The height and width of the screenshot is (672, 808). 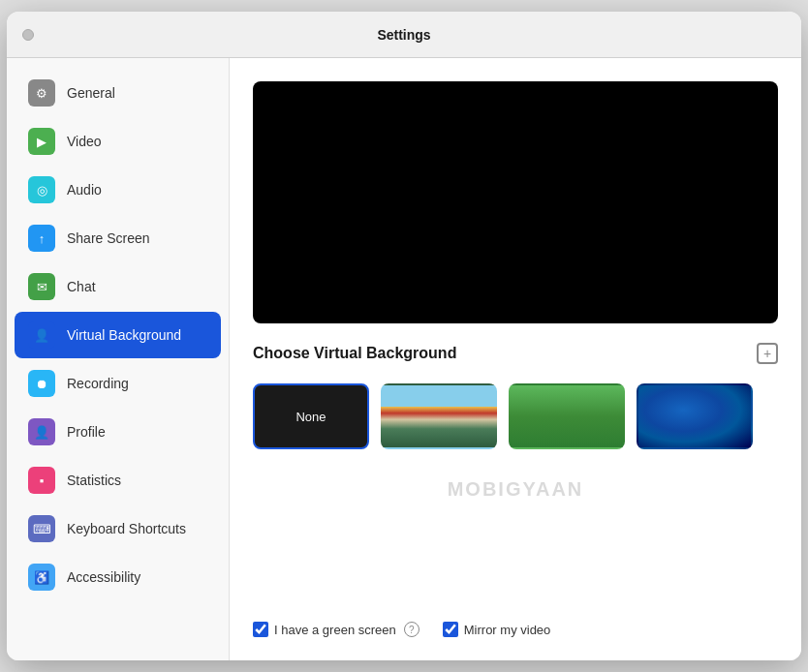 I want to click on share-screen-icon: ↑, so click(x=42, y=238).